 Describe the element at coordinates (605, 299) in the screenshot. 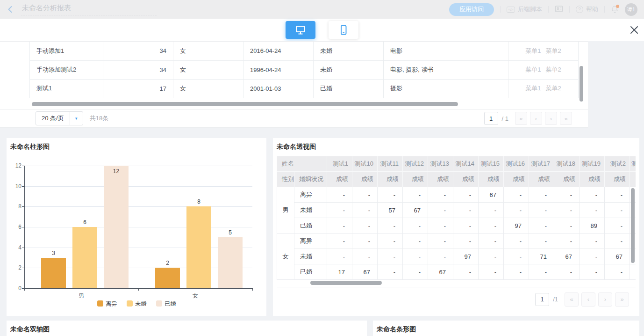

I see `pivot-next-page-button: ›` at that location.